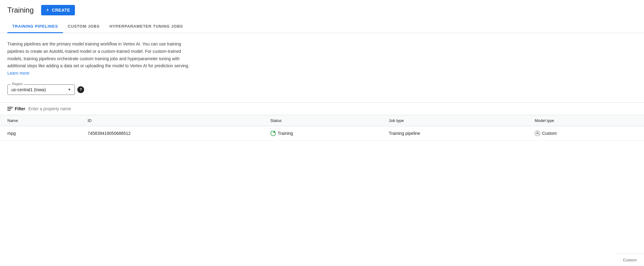 Image resolution: width=644 pixels, height=266 pixels. What do you see at coordinates (549, 133) in the screenshot?
I see `model-type-text: Custom` at bounding box center [549, 133].